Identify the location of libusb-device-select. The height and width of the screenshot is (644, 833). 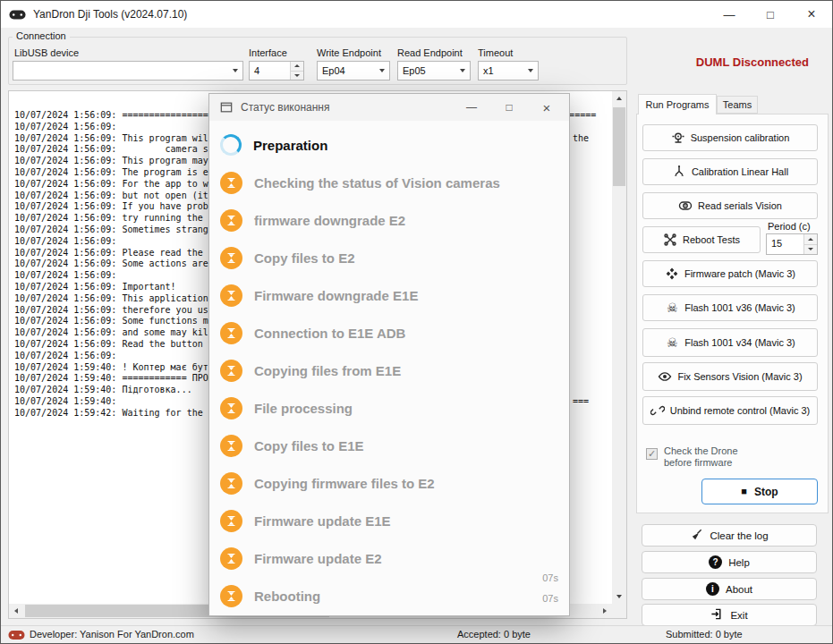
(128, 71).